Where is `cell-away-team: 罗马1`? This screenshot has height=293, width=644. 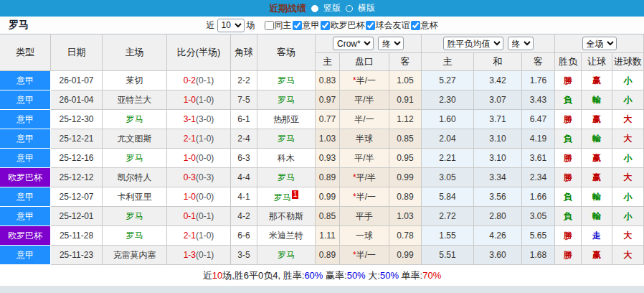
cell-away-team: 罗马1 is located at coordinates (287, 197).